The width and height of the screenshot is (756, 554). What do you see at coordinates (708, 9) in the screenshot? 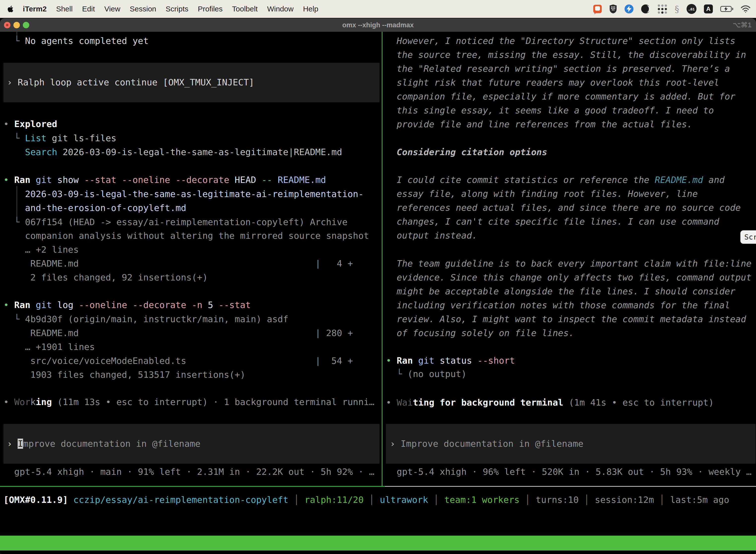
I see `keyboard-layout-icon: A` at bounding box center [708, 9].